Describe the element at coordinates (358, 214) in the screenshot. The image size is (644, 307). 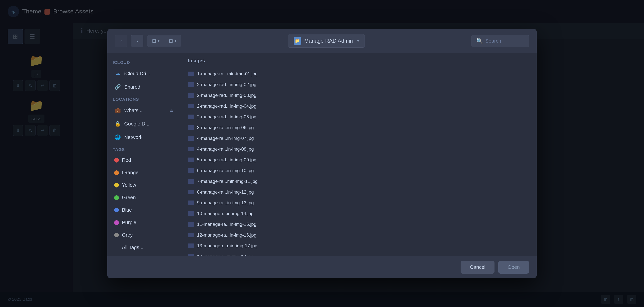
I see `file-item: 10-manage-r...in-img-14.jpg` at that location.